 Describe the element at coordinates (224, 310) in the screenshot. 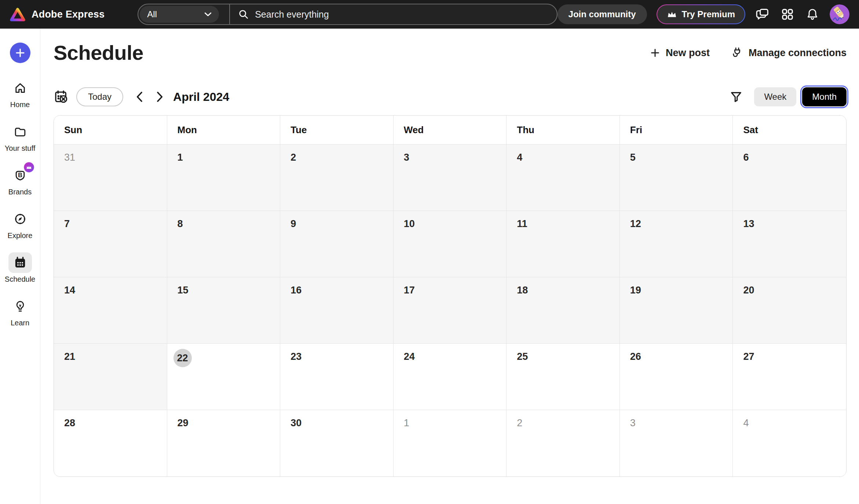

I see `calendar-cell: 15` at that location.